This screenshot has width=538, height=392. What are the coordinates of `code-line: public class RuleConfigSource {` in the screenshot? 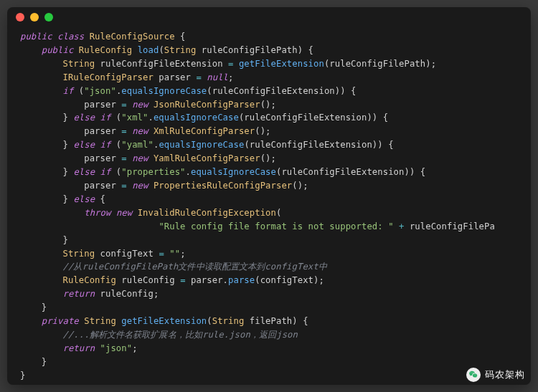 It's located at (269, 37).